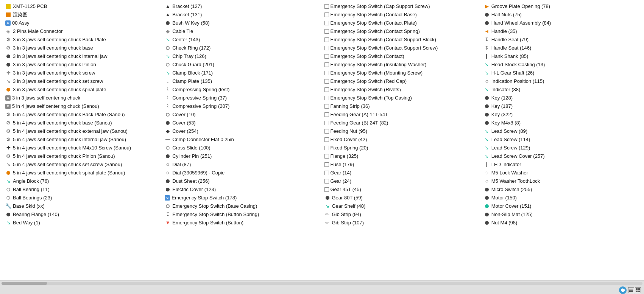  I want to click on list-item: ⚙5 in 4 jaws self centering chuck Back P…, so click(83, 115).